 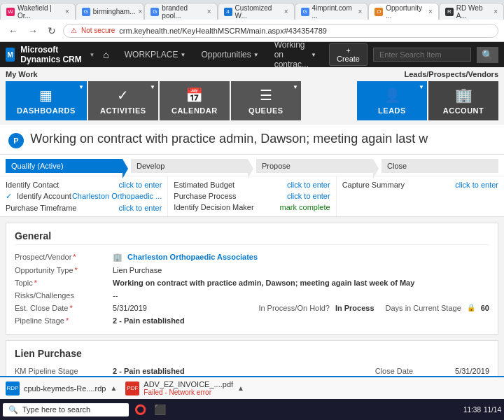 What do you see at coordinates (10, 55) in the screenshot?
I see `crm-logo-icon: M` at bounding box center [10, 55].